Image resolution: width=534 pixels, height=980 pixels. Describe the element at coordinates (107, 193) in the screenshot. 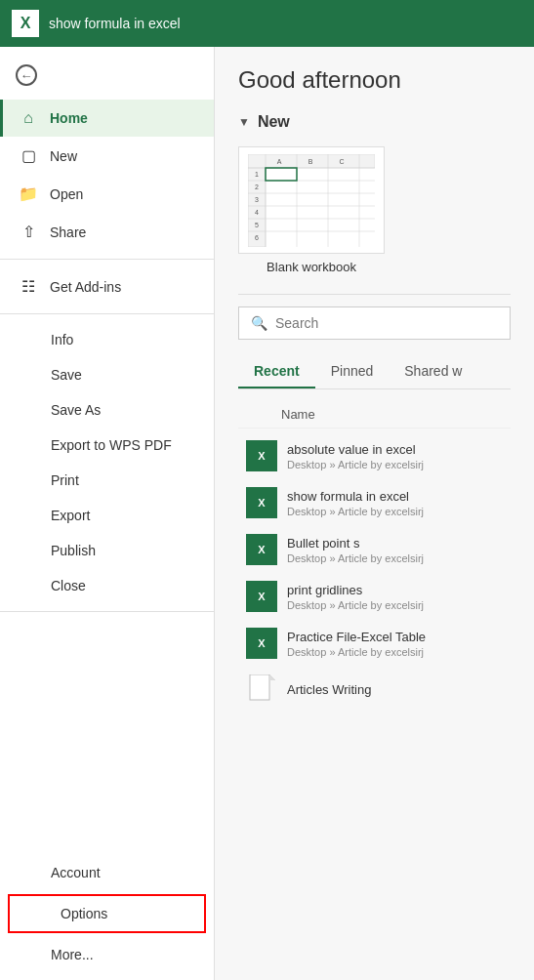

I see `sidebar-item-open: 📁 Open` at that location.